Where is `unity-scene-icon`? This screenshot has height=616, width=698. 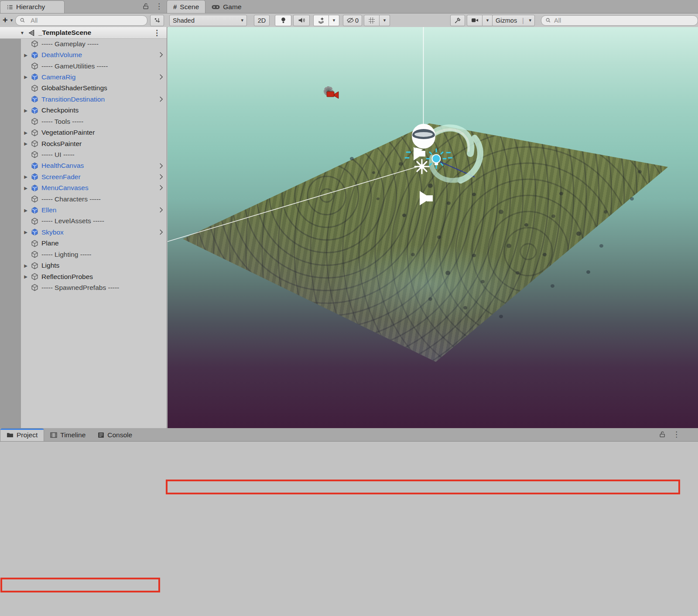 unity-scene-icon is located at coordinates (31, 33).